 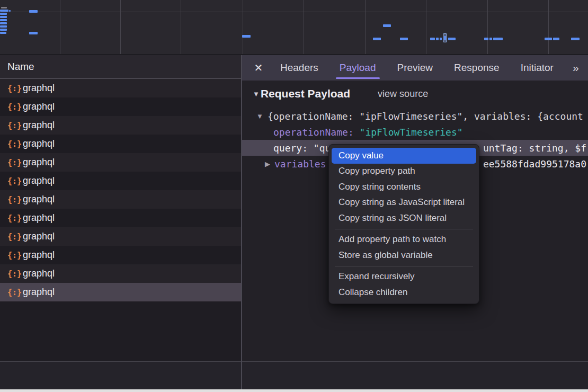 What do you see at coordinates (21, 67) in the screenshot?
I see `name-column-label: Name` at bounding box center [21, 67].